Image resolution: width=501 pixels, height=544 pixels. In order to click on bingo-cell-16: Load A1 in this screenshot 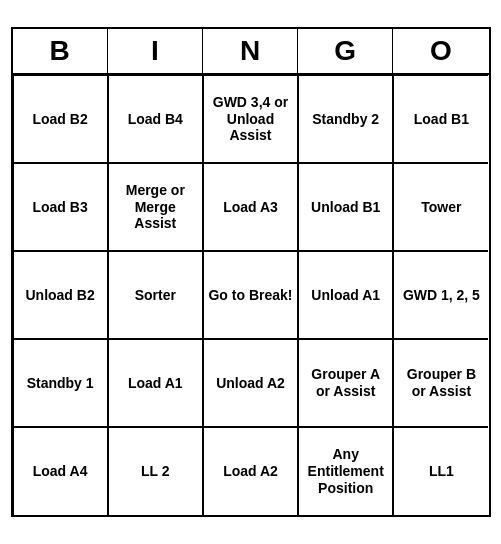, I will do `click(156, 383)`.